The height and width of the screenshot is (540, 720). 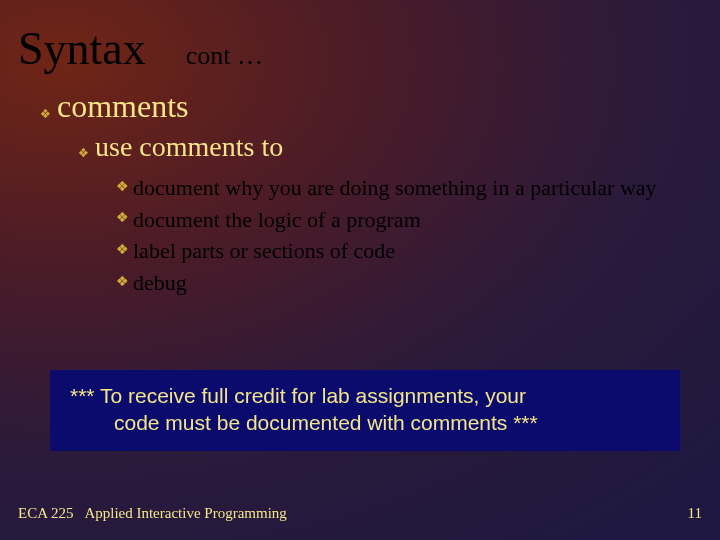 I want to click on bullet-level3-text: document why you are doing something in …, so click(x=418, y=188).